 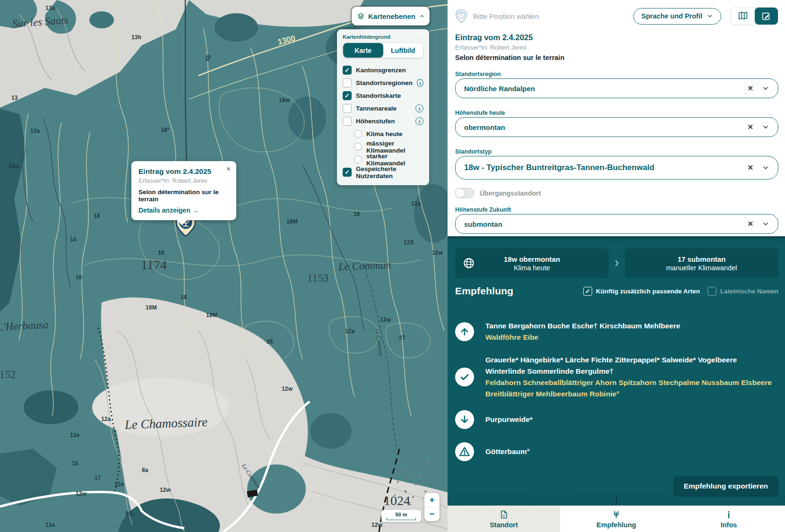 I want to click on map-layers-button: Kartenebenen, so click(x=390, y=16).